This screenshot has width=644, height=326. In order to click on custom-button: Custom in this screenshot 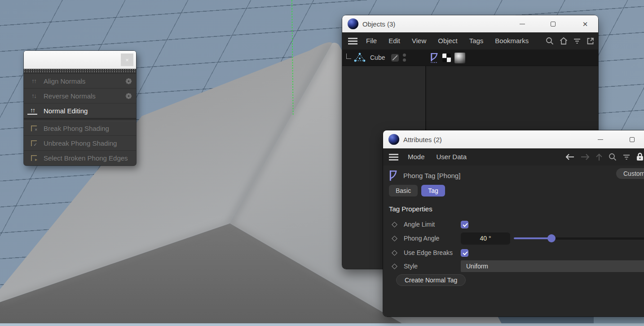, I will do `click(630, 174)`.